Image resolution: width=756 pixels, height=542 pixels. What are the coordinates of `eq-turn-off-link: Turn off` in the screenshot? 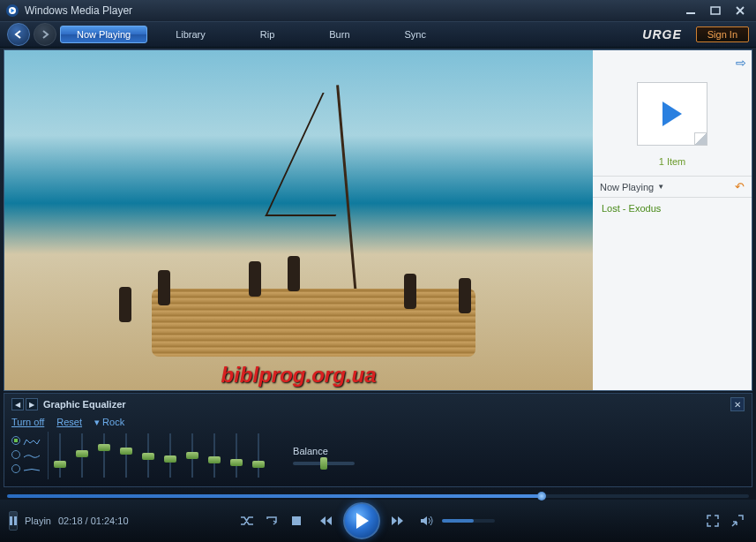 It's located at (28, 422).